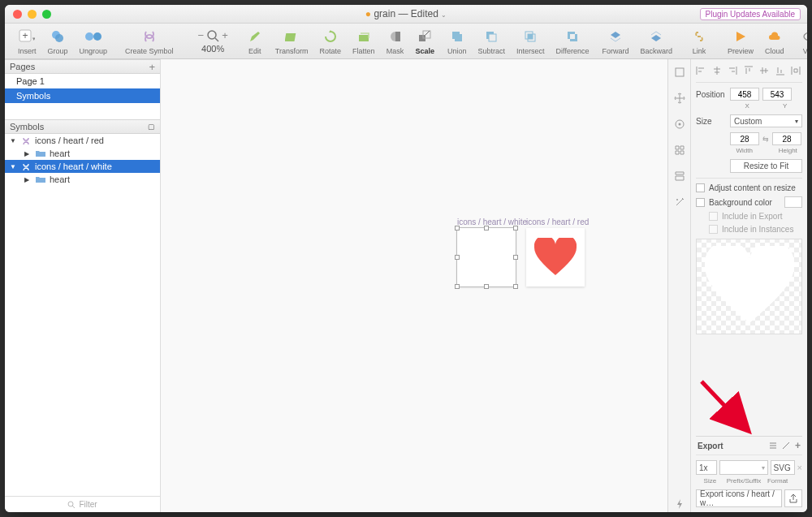 Image resolution: width=812 pixels, height=517 pixels. What do you see at coordinates (739, 498) in the screenshot?
I see `export-selection-button: Export icons / heart / w…` at bounding box center [739, 498].